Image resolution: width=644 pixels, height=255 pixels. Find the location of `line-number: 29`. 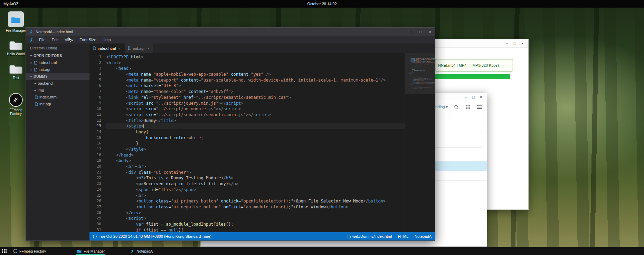

line-number: 29 is located at coordinates (95, 218).